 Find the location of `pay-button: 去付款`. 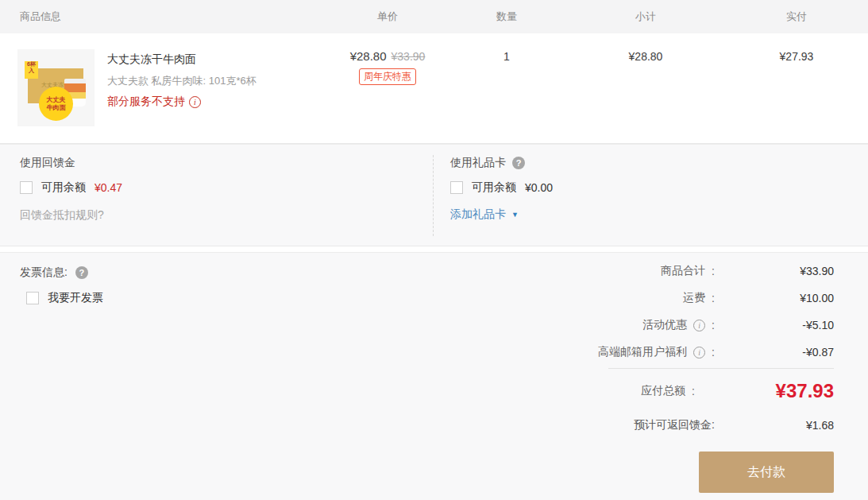

pay-button: 去付款 is located at coordinates (766, 472).